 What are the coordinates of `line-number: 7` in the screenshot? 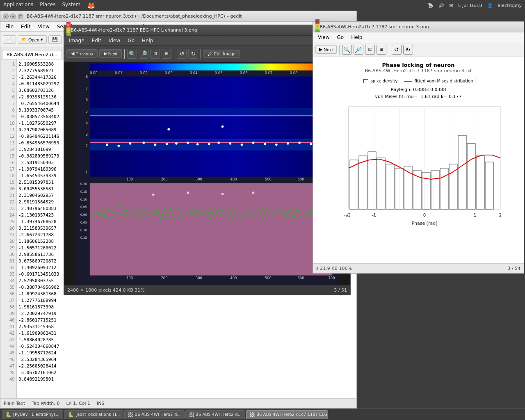 It's located at (8, 104).